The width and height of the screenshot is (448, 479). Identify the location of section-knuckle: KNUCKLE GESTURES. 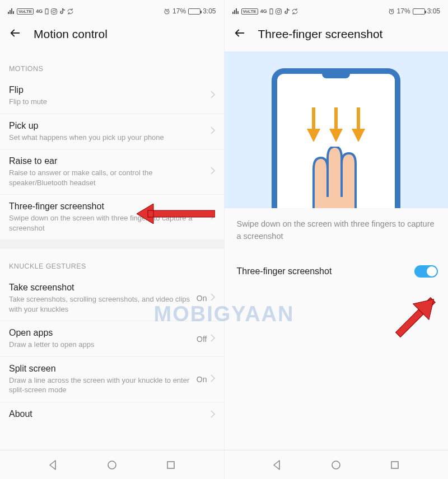
(112, 262).